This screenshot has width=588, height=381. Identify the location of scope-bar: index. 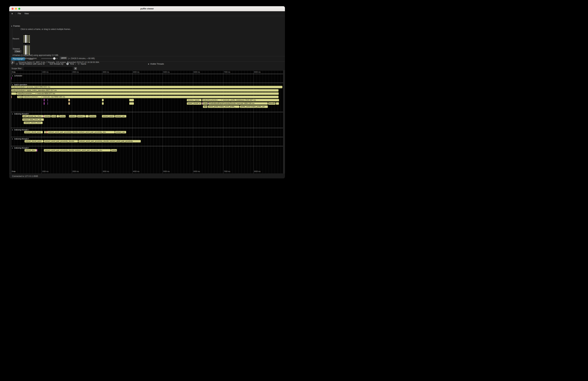
(205, 104).